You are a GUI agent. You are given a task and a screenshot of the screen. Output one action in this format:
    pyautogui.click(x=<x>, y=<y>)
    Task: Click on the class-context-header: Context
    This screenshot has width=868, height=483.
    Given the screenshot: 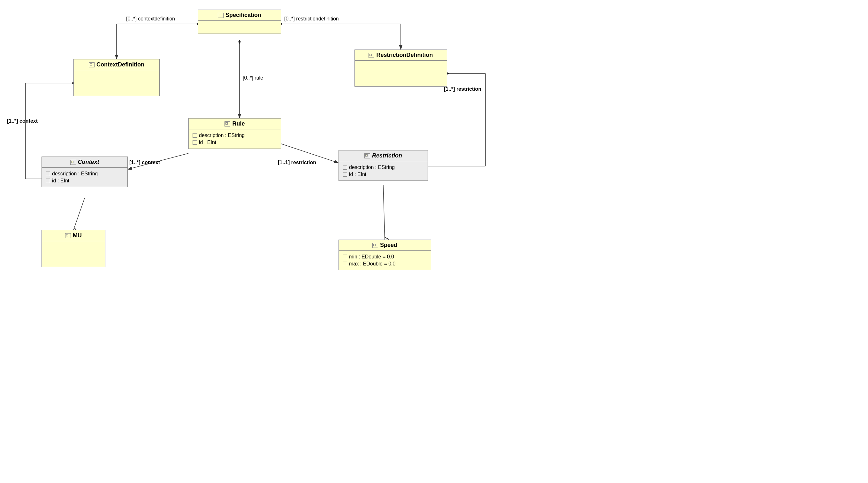 What is the action you would take?
    pyautogui.click(x=85, y=162)
    